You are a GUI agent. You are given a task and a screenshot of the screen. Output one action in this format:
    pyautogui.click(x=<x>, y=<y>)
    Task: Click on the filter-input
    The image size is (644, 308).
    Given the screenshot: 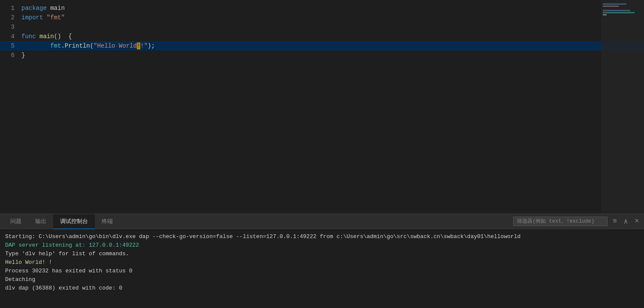 What is the action you would take?
    pyautogui.click(x=560, y=221)
    